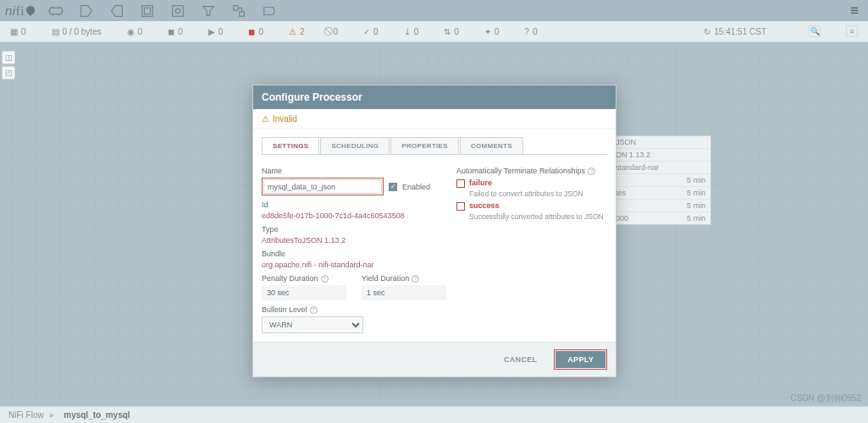  I want to click on status-queued: ▦0, so click(19, 32).